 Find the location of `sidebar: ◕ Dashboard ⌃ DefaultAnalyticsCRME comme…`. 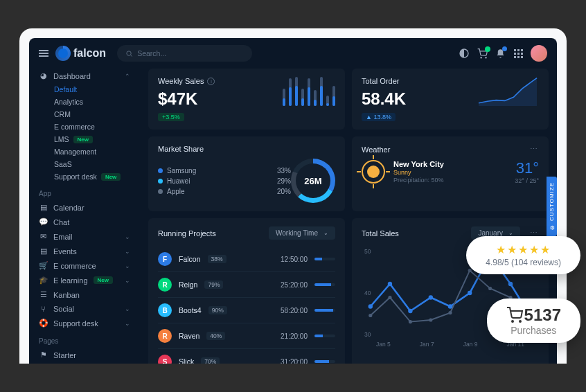

sidebar: ◕ Dashboard ⌃ DefaultAnalyticsCRME comme… is located at coordinates (85, 216).